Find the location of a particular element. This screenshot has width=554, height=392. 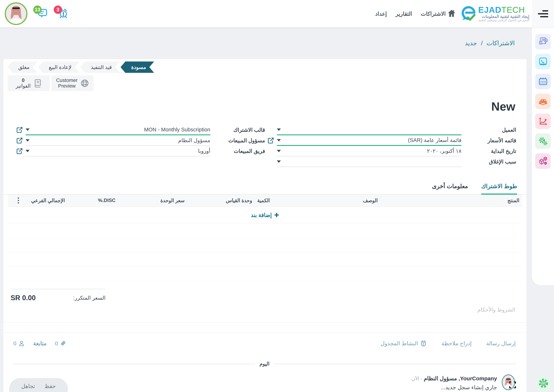

schedule-activity-button: النشاط المجدول is located at coordinates (404, 343).